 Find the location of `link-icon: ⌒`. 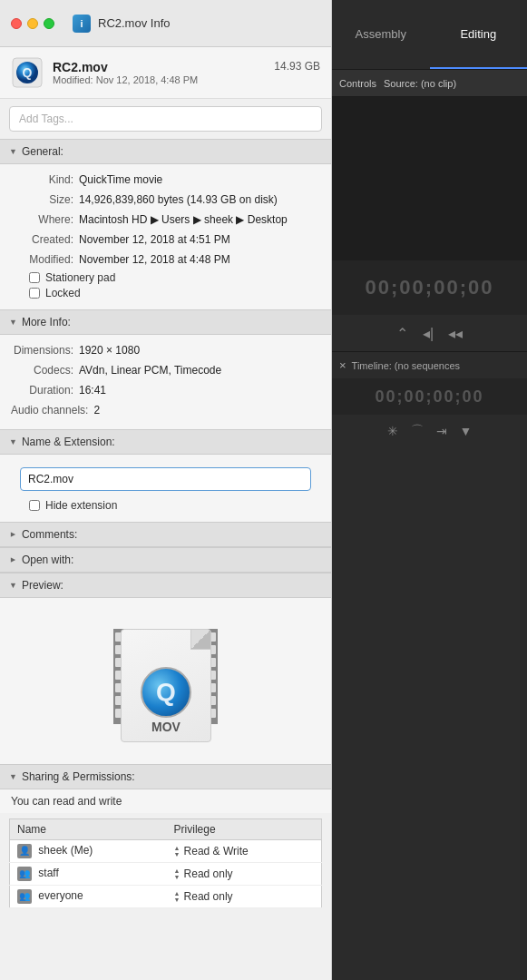

link-icon: ⌒ is located at coordinates (417, 431).